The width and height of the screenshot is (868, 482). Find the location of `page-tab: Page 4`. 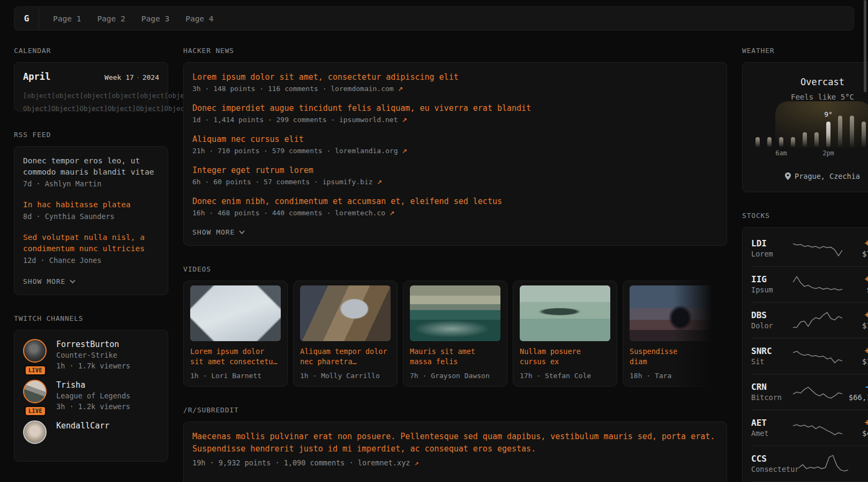

page-tab: Page 4 is located at coordinates (199, 18).